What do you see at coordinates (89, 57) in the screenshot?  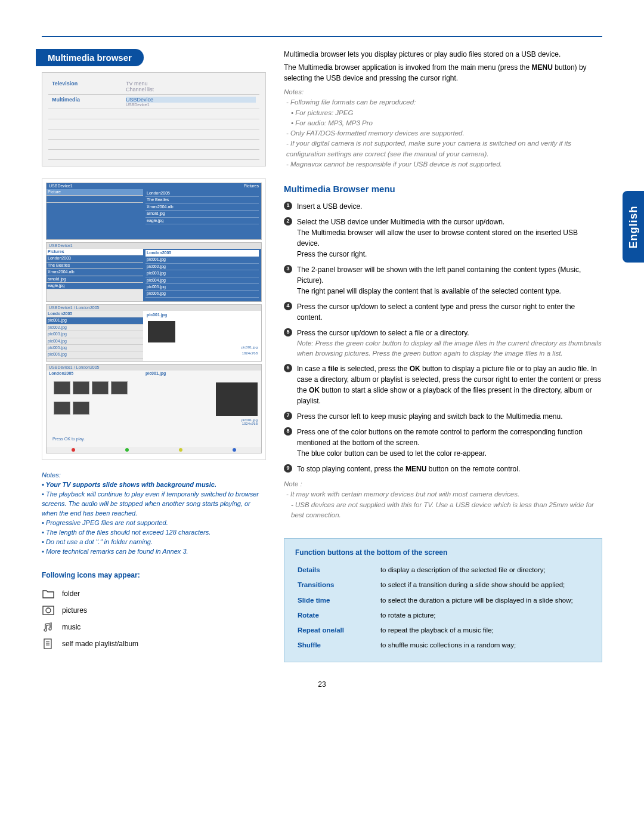 I see `section-title-tab: Multimedia browser` at bounding box center [89, 57].